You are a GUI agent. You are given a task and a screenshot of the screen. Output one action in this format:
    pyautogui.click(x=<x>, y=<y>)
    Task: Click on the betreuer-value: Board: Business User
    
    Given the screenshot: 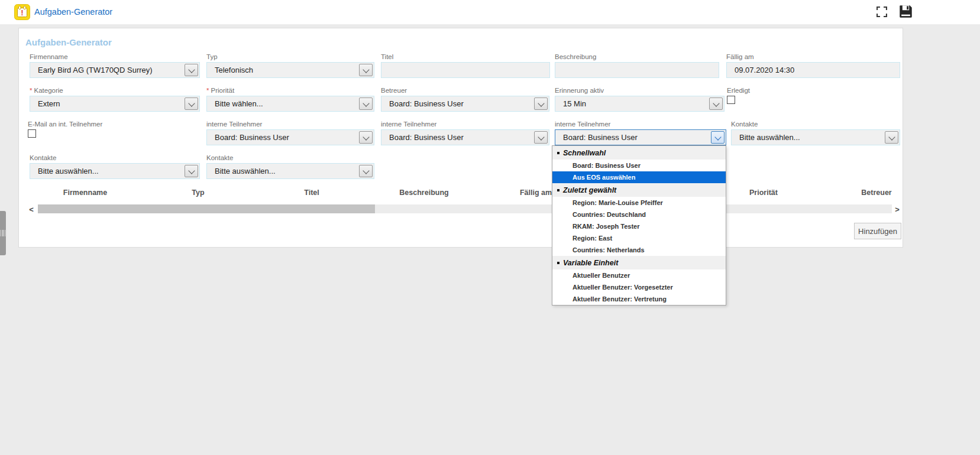 What is the action you would take?
    pyautogui.click(x=422, y=104)
    